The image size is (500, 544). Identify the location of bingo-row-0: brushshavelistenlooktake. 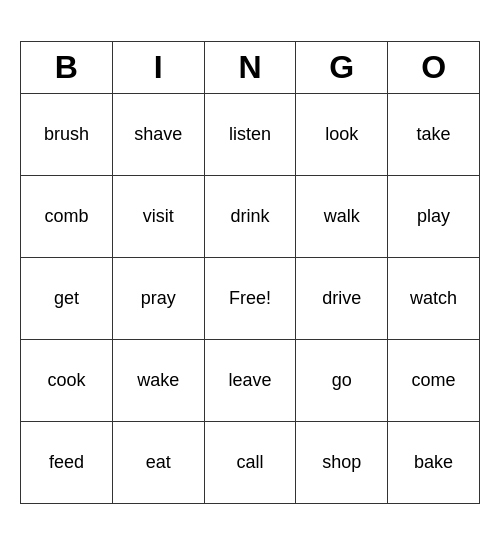
(250, 134).